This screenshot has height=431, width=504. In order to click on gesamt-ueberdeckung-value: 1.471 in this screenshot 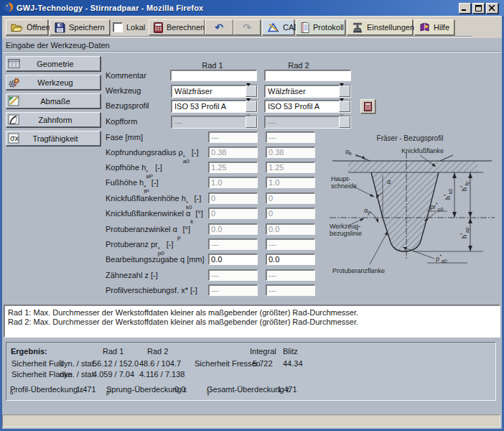, I will do `click(287, 389)`.